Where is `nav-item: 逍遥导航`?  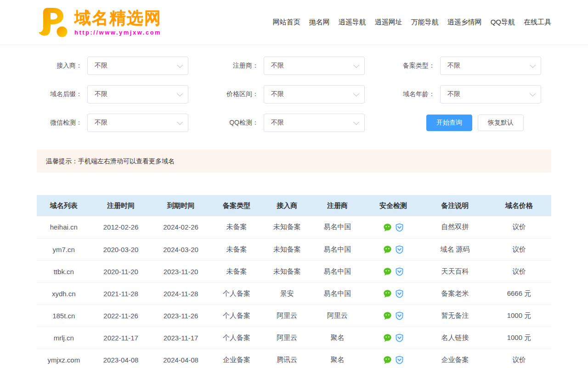 nav-item: 逍遥导航 is located at coordinates (352, 22).